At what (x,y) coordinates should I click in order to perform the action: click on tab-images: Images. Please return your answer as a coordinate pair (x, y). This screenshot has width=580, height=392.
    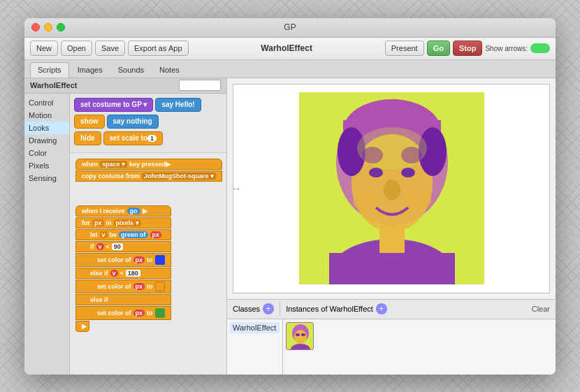
    Looking at the image, I should click on (90, 70).